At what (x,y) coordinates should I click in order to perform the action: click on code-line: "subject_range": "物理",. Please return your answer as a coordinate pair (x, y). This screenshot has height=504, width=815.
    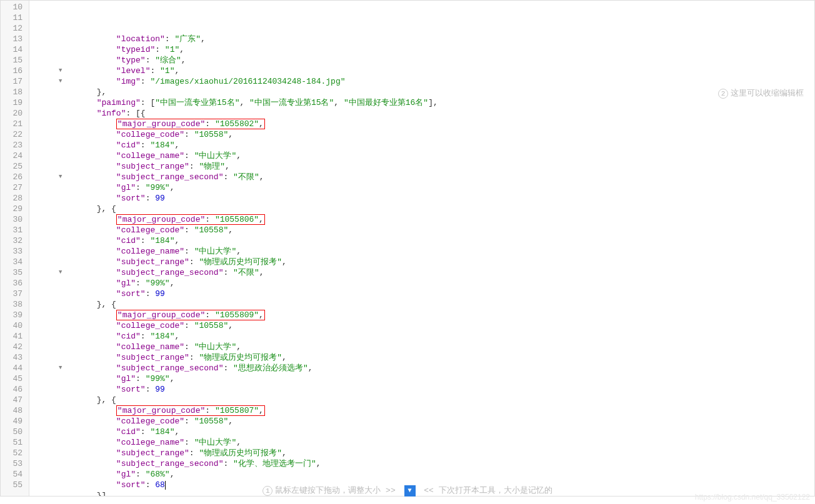
    Looking at the image, I should click on (426, 166).